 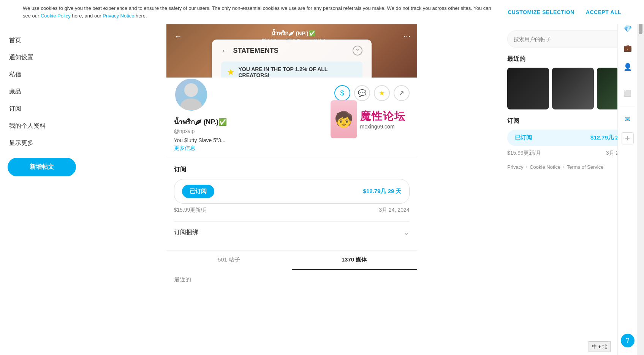 I want to click on customize-selection-button: CUSTOMIZE SELECTION, so click(x=541, y=12).